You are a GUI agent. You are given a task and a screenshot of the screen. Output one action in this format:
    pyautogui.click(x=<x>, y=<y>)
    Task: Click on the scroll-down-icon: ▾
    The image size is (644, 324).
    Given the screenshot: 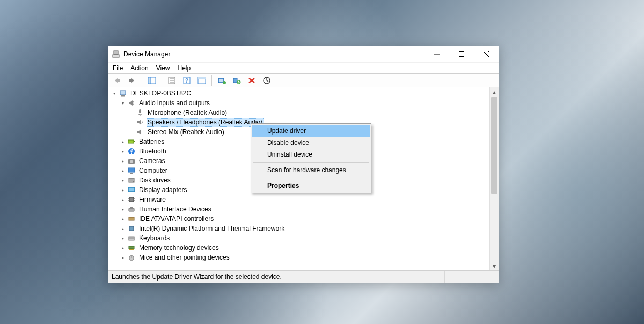 What is the action you would take?
    pyautogui.click(x=494, y=266)
    